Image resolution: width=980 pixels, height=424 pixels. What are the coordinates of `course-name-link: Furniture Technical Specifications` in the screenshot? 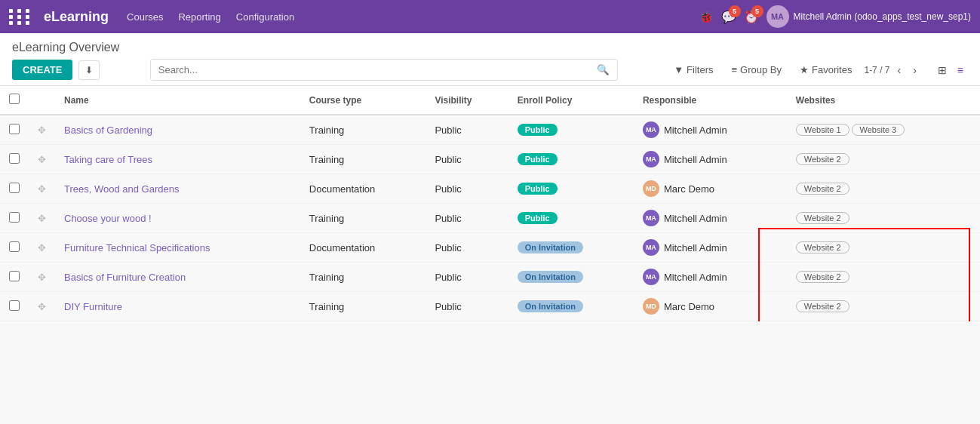 It's located at (137, 247).